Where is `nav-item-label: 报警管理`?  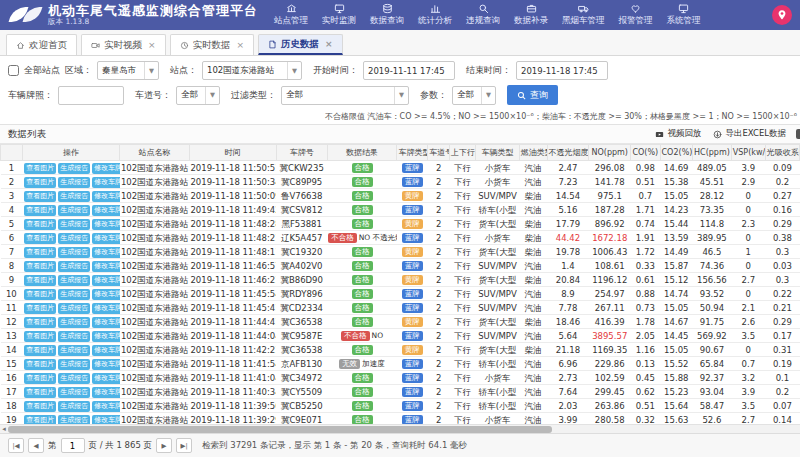
nav-item-label: 报警管理 is located at coordinates (636, 21).